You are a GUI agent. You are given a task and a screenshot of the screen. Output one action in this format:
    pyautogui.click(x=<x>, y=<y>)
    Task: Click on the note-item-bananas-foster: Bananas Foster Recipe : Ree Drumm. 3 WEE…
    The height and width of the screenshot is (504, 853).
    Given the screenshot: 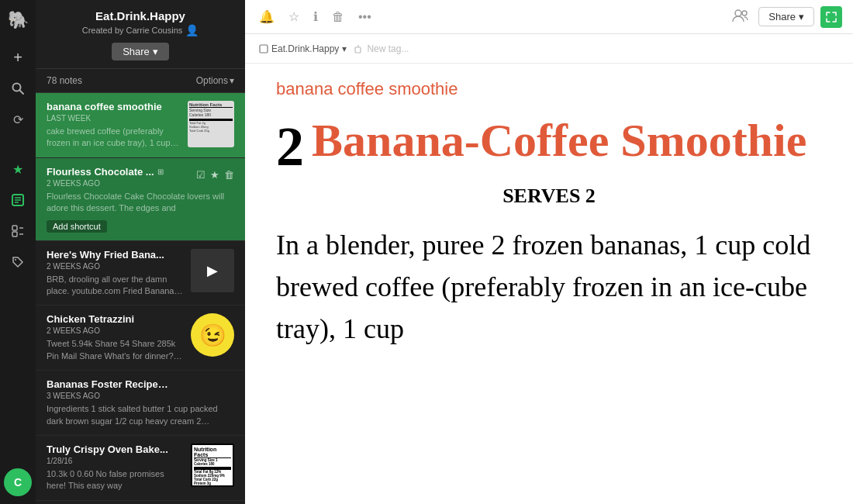 What is the action you would take?
    pyautogui.click(x=140, y=403)
    